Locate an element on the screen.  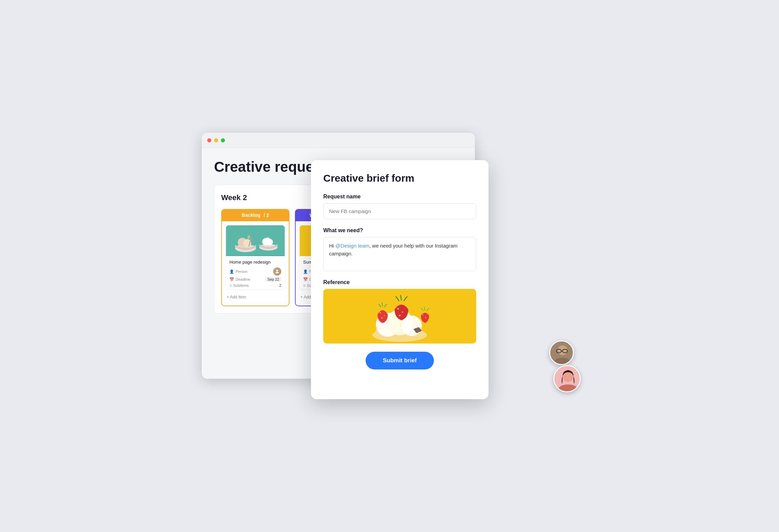
minimize-dot is located at coordinates (216, 140).